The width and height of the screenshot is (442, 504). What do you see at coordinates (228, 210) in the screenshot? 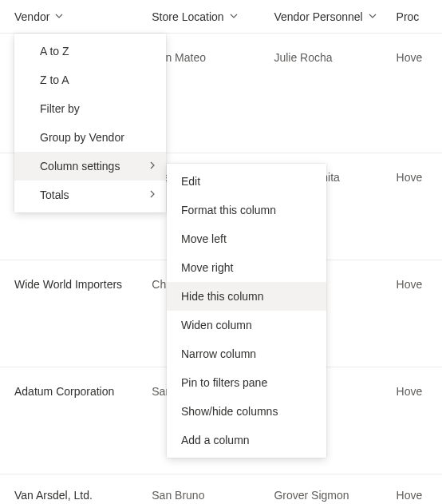
I see `menu-item-label: Format this column` at bounding box center [228, 210].